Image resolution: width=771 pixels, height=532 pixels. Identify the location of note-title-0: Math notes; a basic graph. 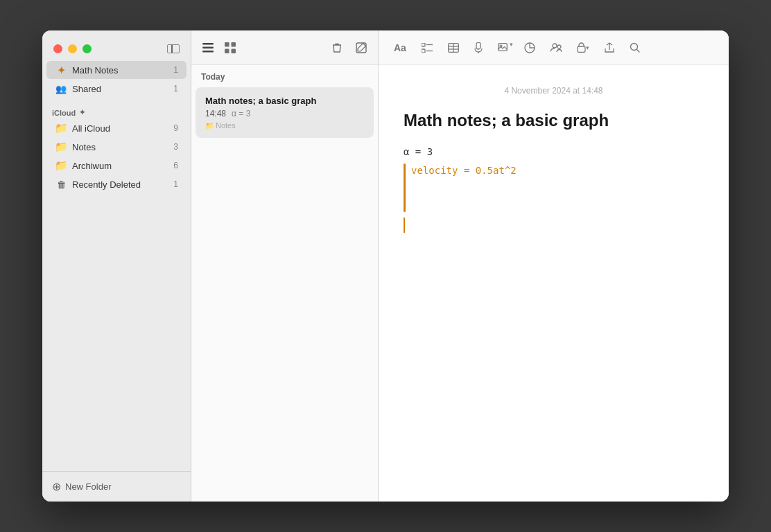
(284, 101).